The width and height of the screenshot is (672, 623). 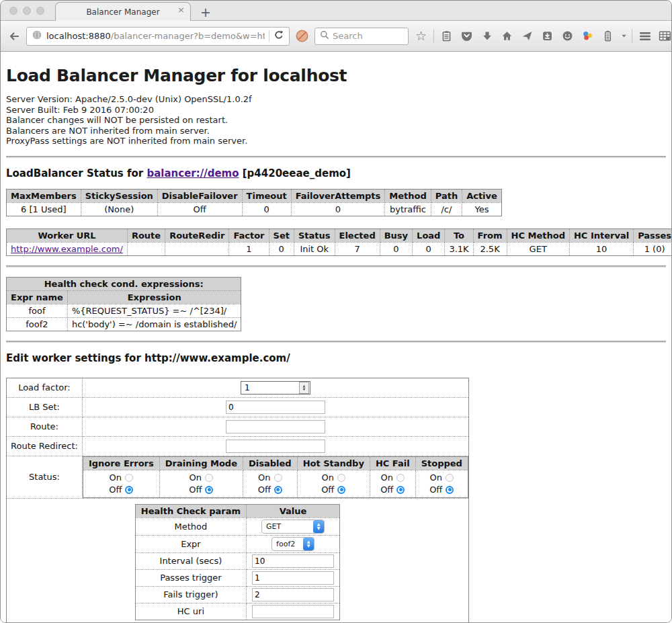 I want to click on table-header-cell: Stopped, so click(x=442, y=463).